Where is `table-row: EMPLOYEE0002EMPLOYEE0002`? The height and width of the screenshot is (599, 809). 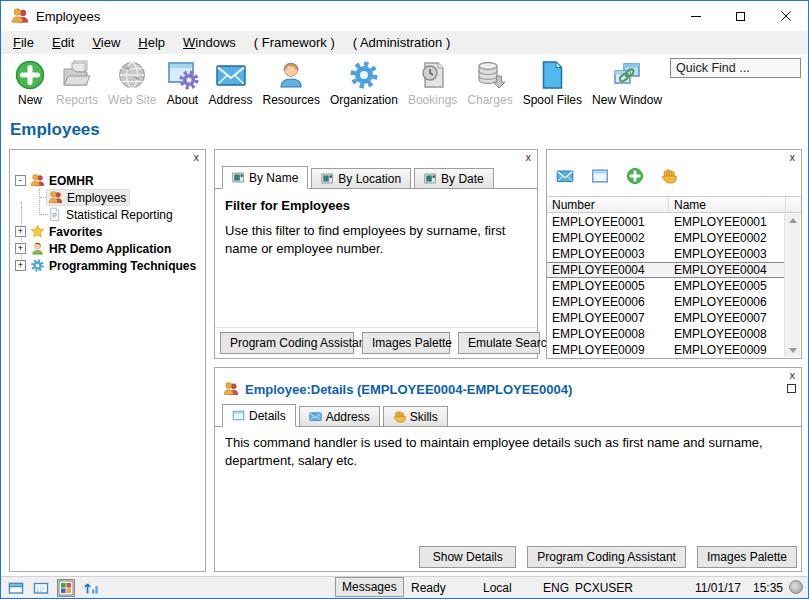 table-row: EMPLOYEE0002EMPLOYEE0002 is located at coordinates (666, 238).